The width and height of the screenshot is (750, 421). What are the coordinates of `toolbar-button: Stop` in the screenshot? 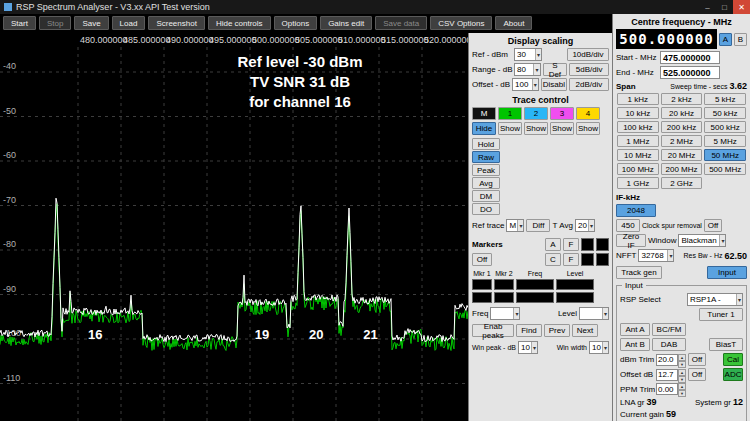 It's located at (55, 23).